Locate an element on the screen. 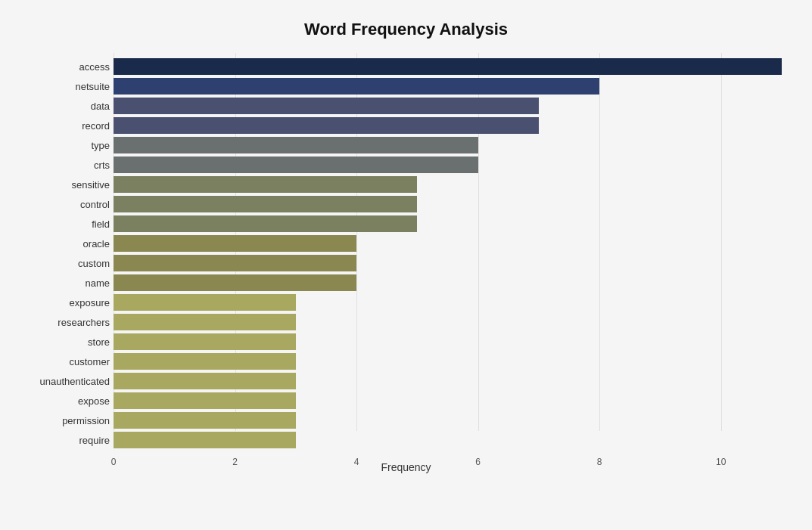 The height and width of the screenshot is (530, 812). bar-label: custom is located at coordinates (62, 263).